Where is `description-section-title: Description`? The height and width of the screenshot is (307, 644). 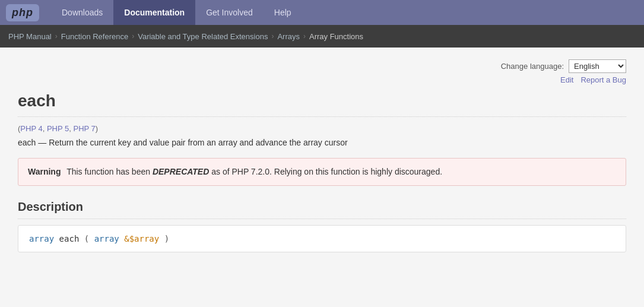
description-section-title: Description is located at coordinates (322, 210).